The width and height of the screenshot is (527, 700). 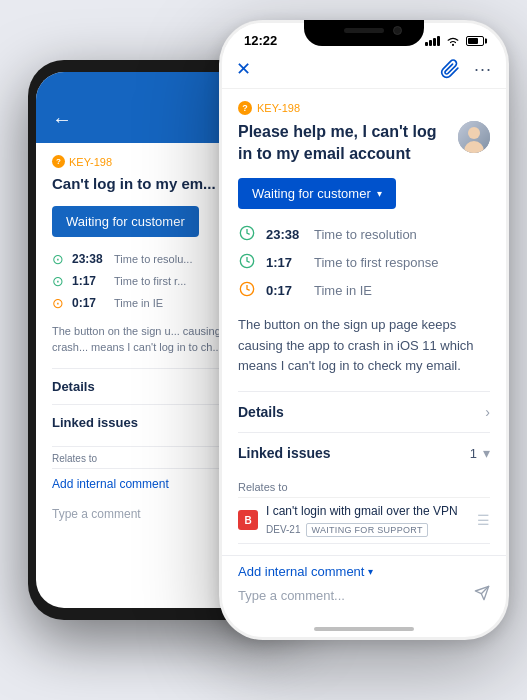 What do you see at coordinates (344, 144) in the screenshot?
I see `issue-title: Please help me, I can't log in to my ema…` at bounding box center [344, 144].